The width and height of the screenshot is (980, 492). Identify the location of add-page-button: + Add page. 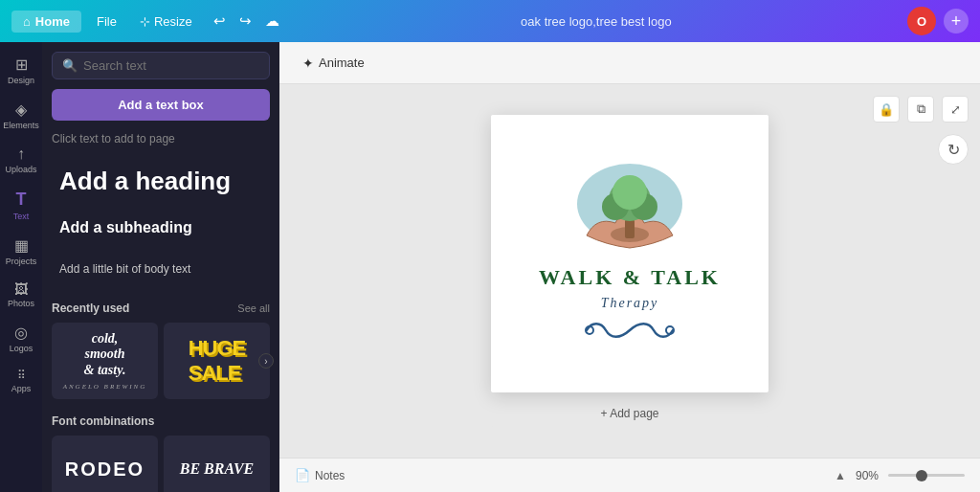
(630, 414).